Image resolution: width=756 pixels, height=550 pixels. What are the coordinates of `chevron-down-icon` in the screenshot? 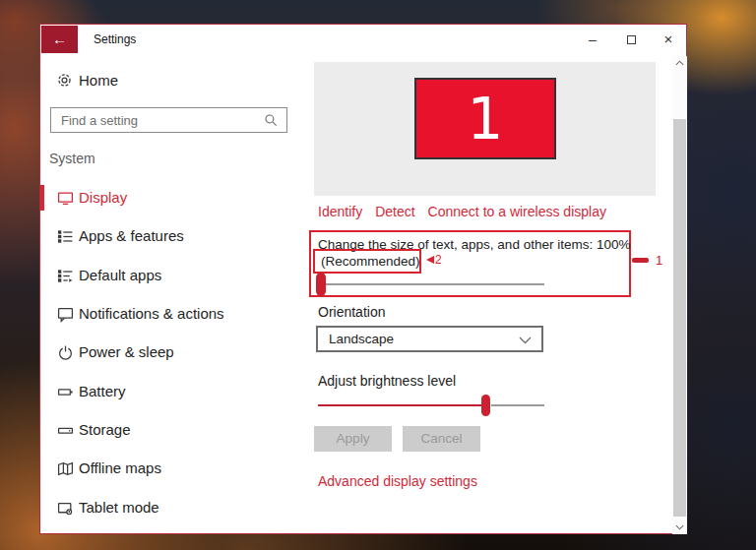 It's located at (526, 340).